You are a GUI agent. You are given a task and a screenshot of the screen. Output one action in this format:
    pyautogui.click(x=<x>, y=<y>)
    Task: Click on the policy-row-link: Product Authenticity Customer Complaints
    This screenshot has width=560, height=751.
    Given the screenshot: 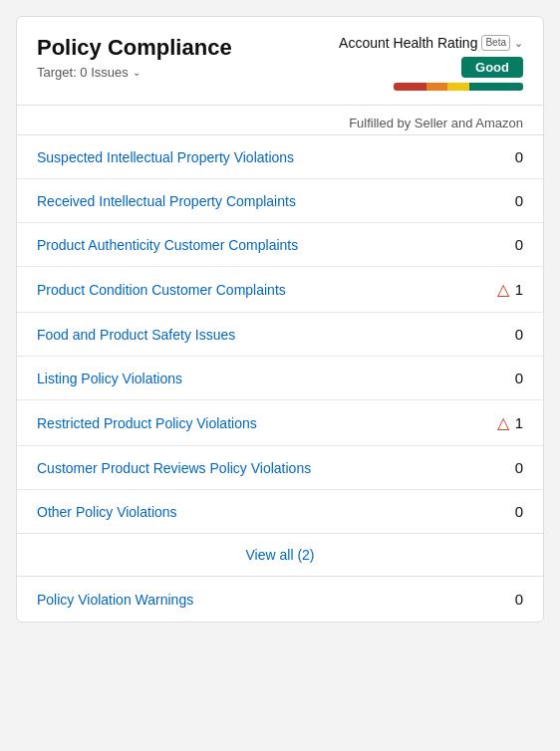 What is the action you would take?
    pyautogui.click(x=167, y=245)
    